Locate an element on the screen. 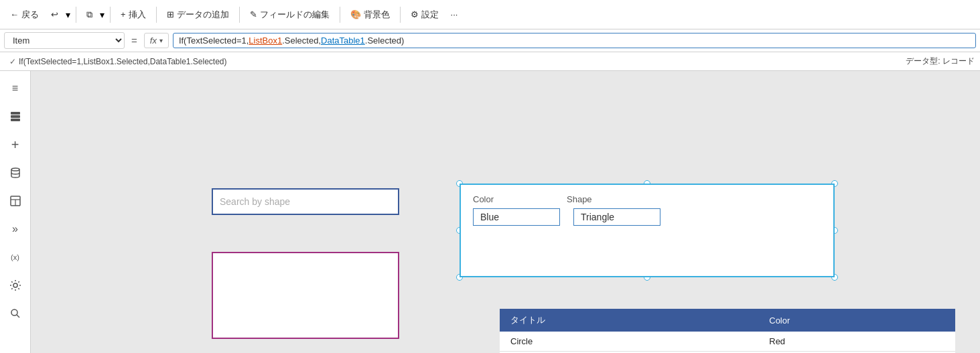 This screenshot has width=980, height=353. sidebar-icon-settings2 is located at coordinates (15, 285).